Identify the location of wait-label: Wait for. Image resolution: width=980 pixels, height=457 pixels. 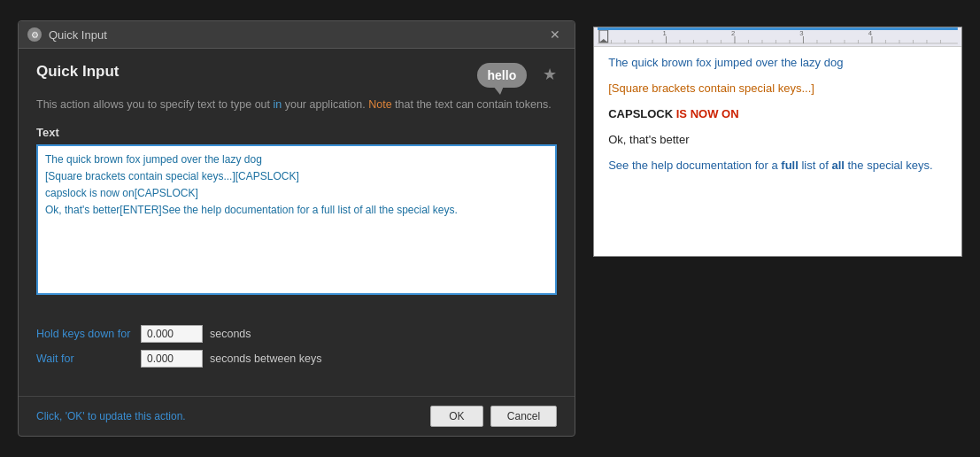
(85, 359).